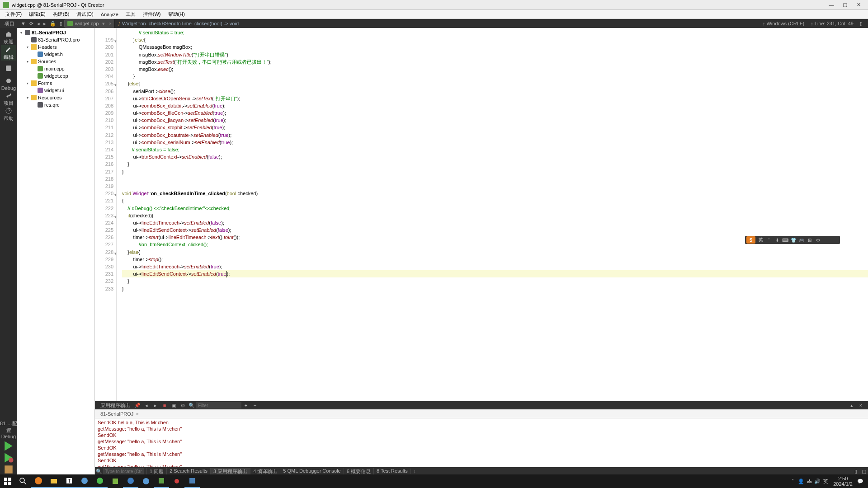  I want to click on output-prev-icon: ◂, so click(146, 405).